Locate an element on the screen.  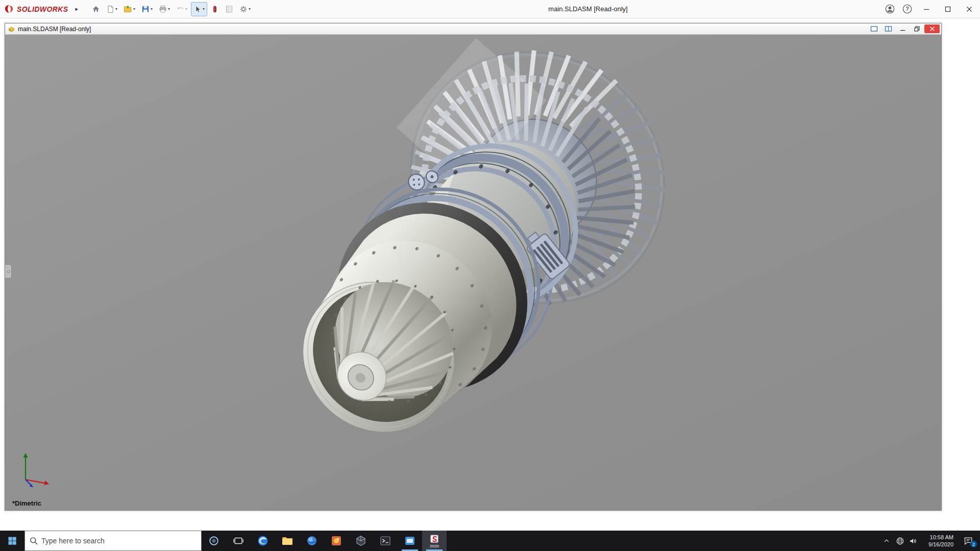
search-icon is located at coordinates (34, 541).